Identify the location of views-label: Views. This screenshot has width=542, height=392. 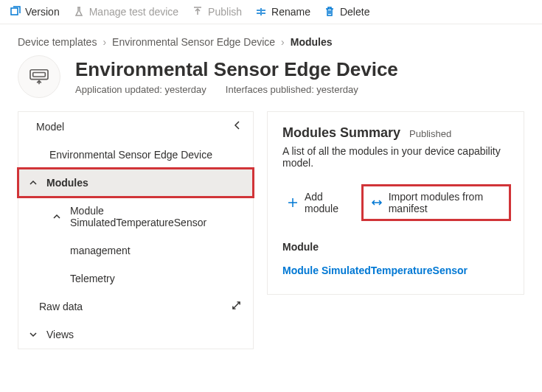
(60, 335).